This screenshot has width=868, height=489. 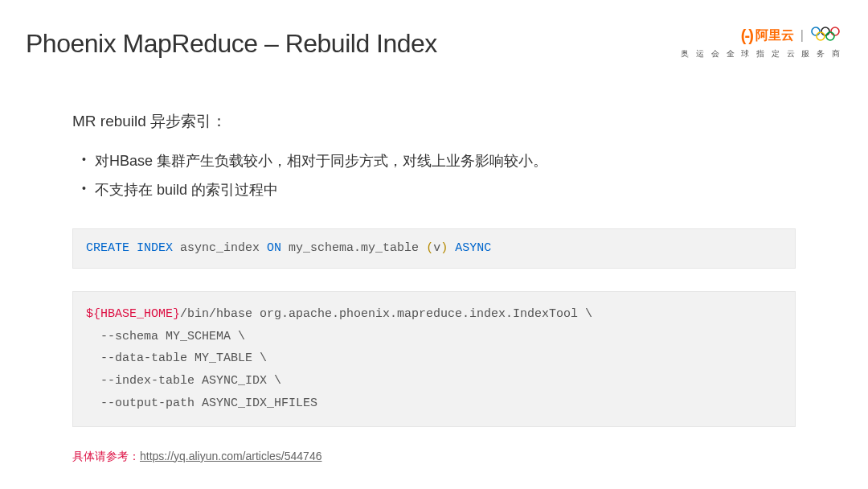 What do you see at coordinates (434, 121) in the screenshot?
I see `intro-text: MR rebuild 异步索引：` at bounding box center [434, 121].